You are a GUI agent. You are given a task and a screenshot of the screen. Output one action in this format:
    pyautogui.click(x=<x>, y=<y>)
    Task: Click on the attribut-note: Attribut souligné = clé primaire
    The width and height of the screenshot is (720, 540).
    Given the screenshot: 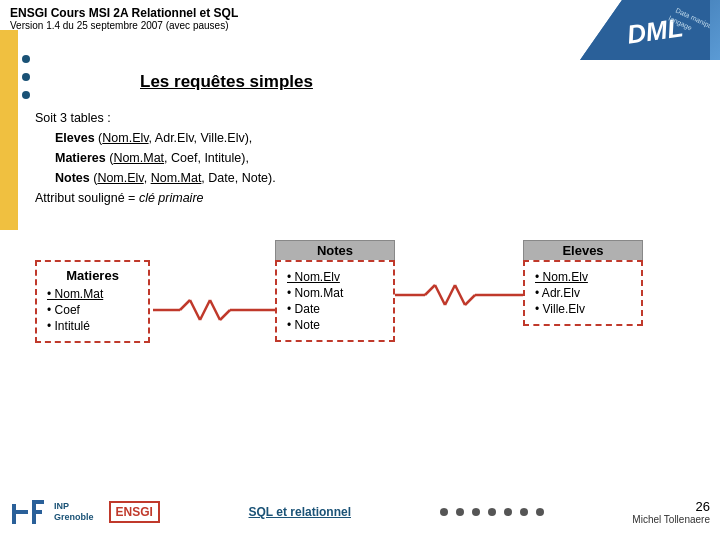 What is the action you would take?
    pyautogui.click(x=156, y=198)
    